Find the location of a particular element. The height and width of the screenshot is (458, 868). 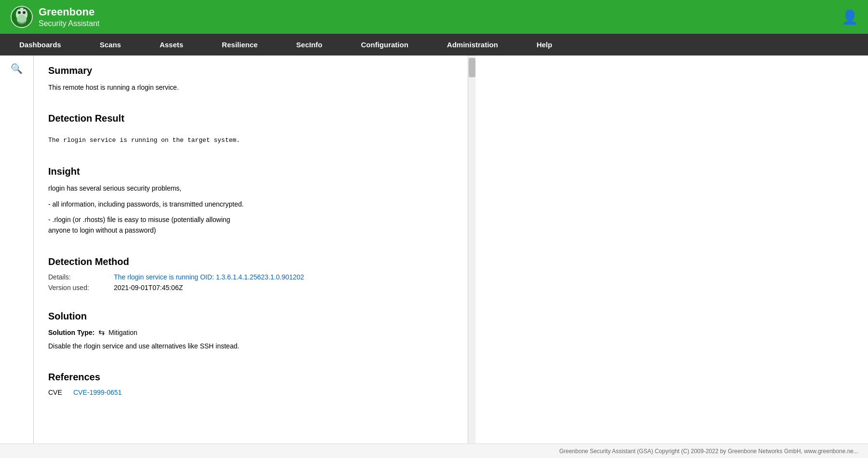

details-link: The rlogin service is running OID: 1.3.6… is located at coordinates (209, 277).